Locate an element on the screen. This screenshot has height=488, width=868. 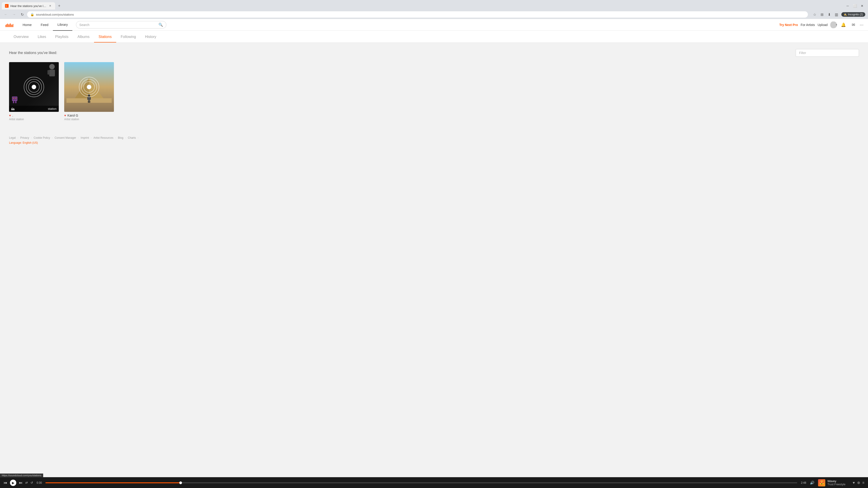
add-to-queue-button: ⊕ is located at coordinates (859, 482).